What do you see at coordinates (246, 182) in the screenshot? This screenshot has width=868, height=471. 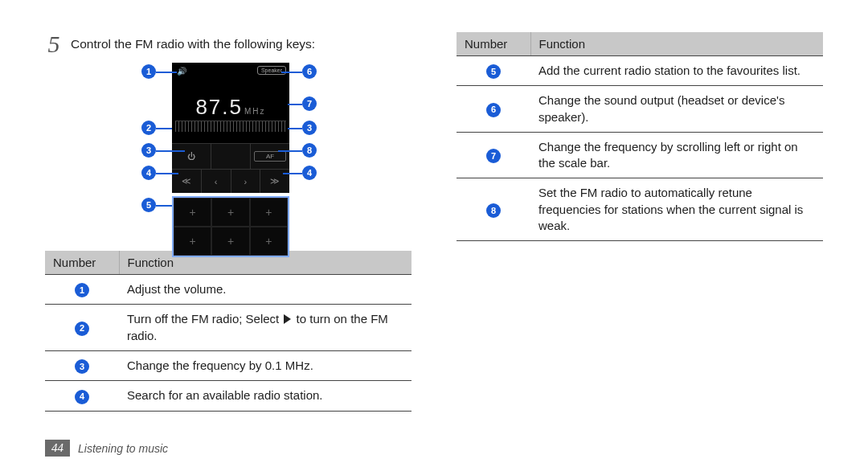 I see `step-fwd-icon: ›` at bounding box center [246, 182].